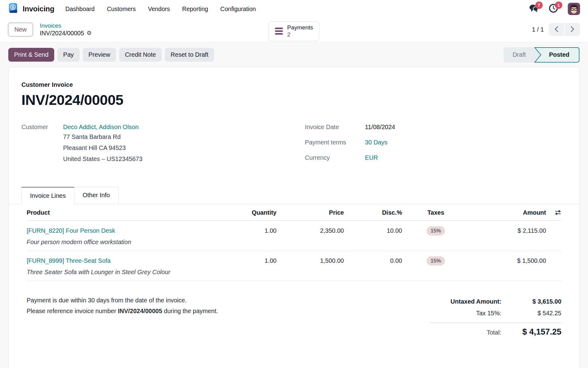 The width and height of the screenshot is (588, 368). What do you see at coordinates (21, 29) in the screenshot?
I see `new-button: New` at bounding box center [21, 29].